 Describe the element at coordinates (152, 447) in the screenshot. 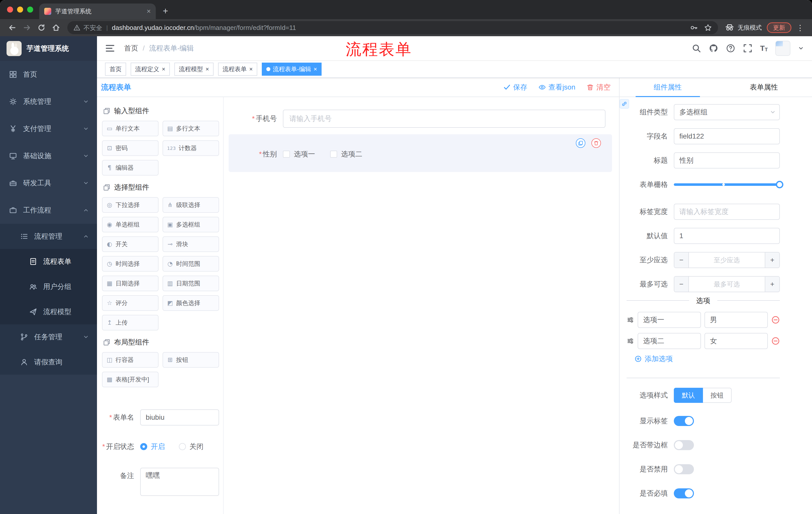

I see `status-on-radio: 开启` at that location.